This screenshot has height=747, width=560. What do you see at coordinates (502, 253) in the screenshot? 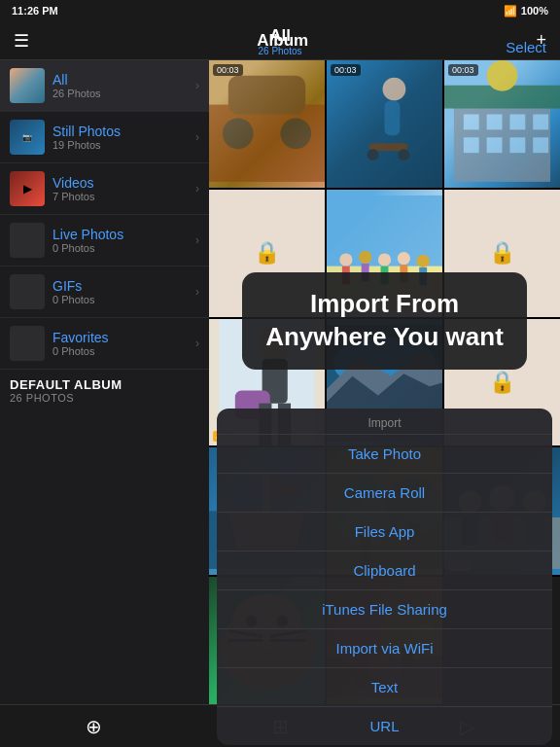
I see `grid-cell-6: 🔒` at bounding box center [502, 253].